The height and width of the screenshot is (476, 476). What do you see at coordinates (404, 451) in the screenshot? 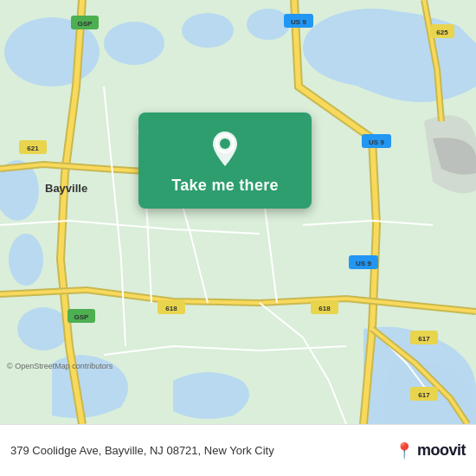
I see `moovit-pin-icon: 📍` at bounding box center [404, 451].